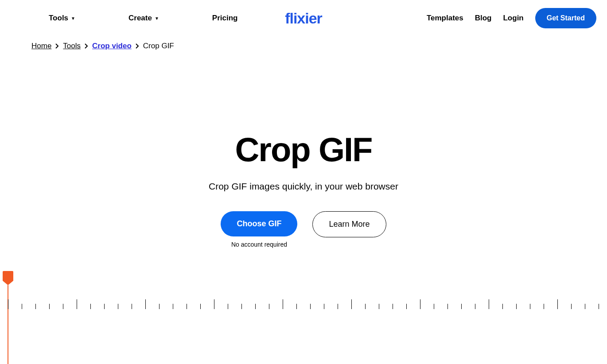 This screenshot has width=607, height=364. What do you see at coordinates (566, 18) in the screenshot?
I see `get-started-button: Get Started` at bounding box center [566, 18].